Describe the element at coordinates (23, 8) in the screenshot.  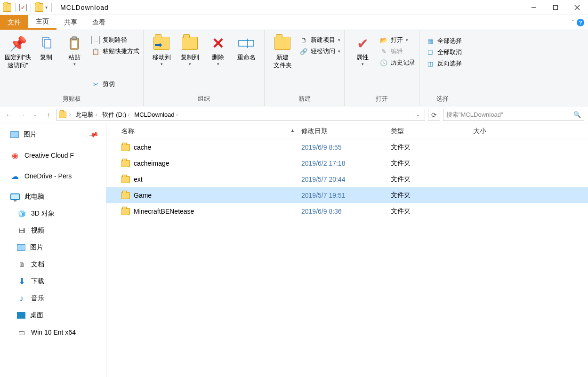
I see `properties-qat-icon: ✓` at that location.